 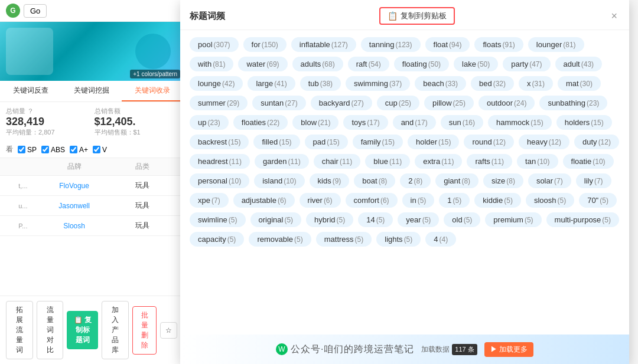 I want to click on keyword-tag: for(150), so click(x=265, y=45).